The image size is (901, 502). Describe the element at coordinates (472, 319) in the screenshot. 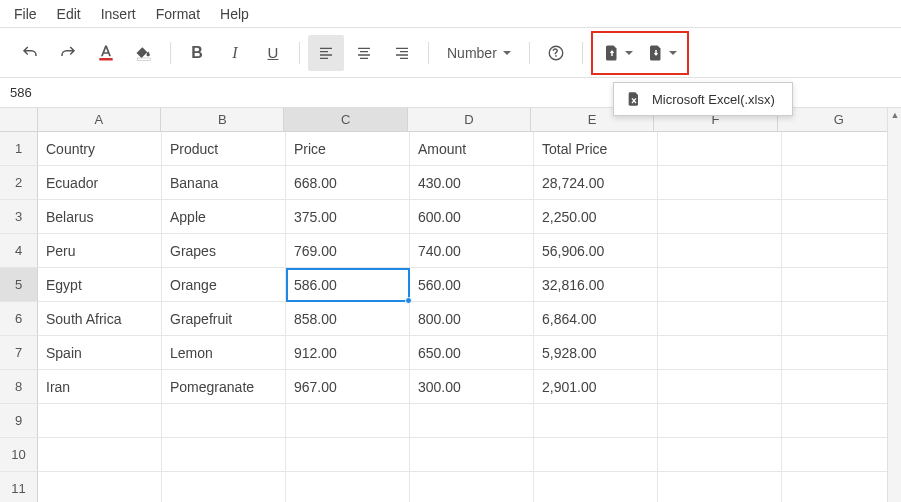

I see `cell-d6: 800.00` at that location.